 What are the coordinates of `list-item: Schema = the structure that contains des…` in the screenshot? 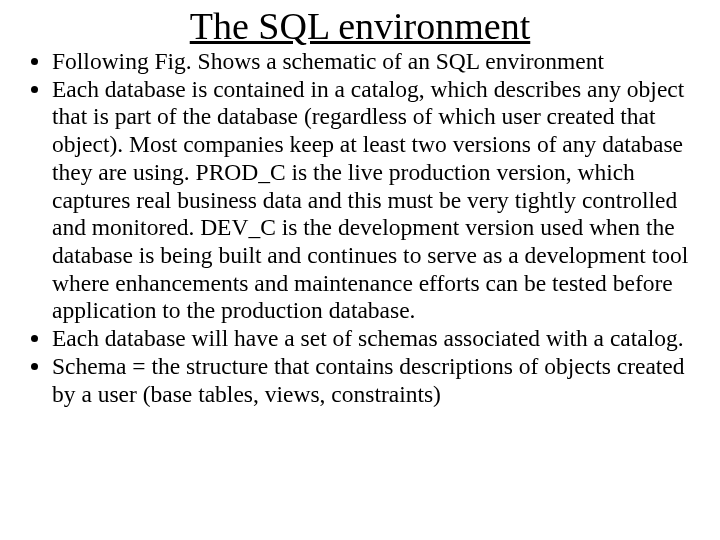 It's located at (380, 380).